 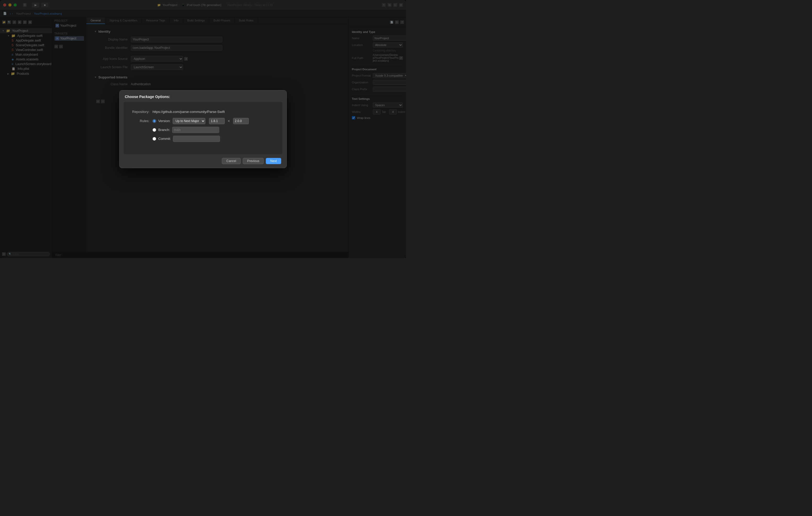 I want to click on modal-version-row: Version: Up to Next Major <, so click(x=201, y=121).